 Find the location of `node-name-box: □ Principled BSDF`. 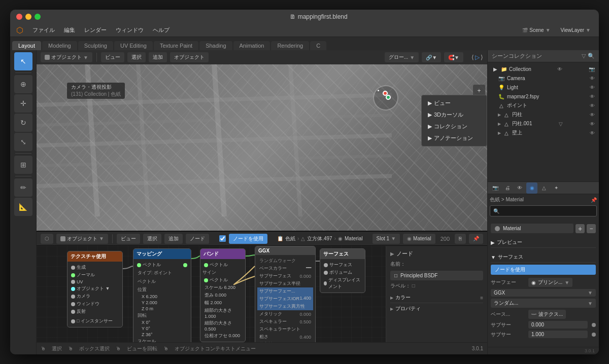

node-name-box: □ Principled BSDF is located at coordinates (436, 276).